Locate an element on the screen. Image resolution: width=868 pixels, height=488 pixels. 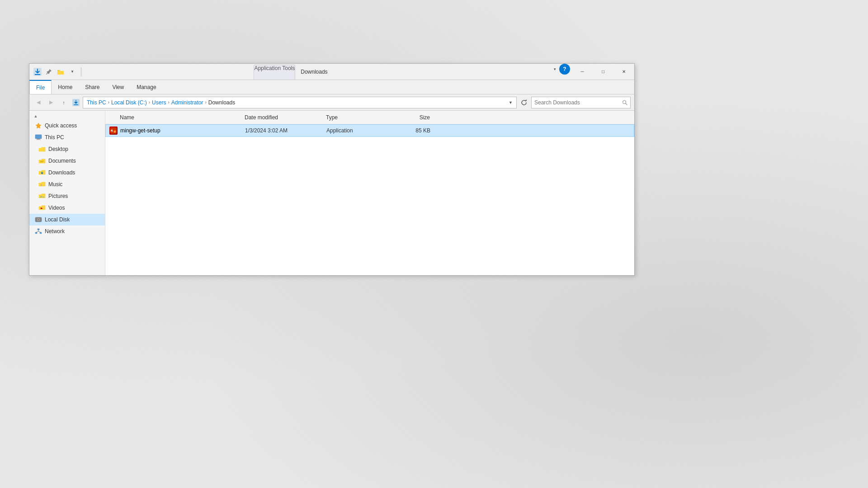
desktop-folder-icon is located at coordinates (42, 149).